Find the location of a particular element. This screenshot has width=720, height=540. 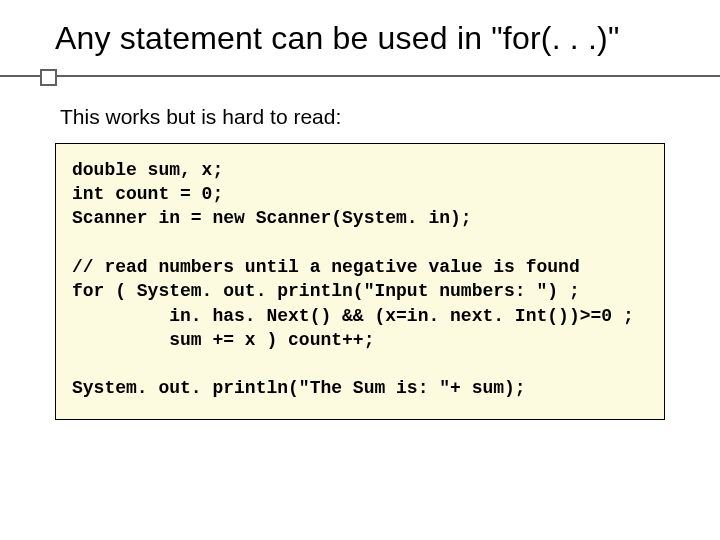

title-wrap: Any statement can be used in "for(. . .)… is located at coordinates (360, 28).